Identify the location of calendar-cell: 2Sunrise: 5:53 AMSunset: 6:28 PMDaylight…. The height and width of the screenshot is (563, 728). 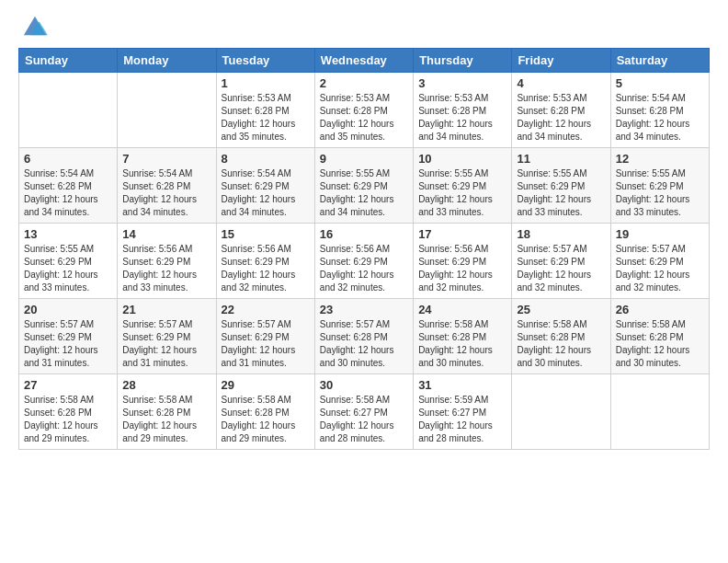
(364, 110).